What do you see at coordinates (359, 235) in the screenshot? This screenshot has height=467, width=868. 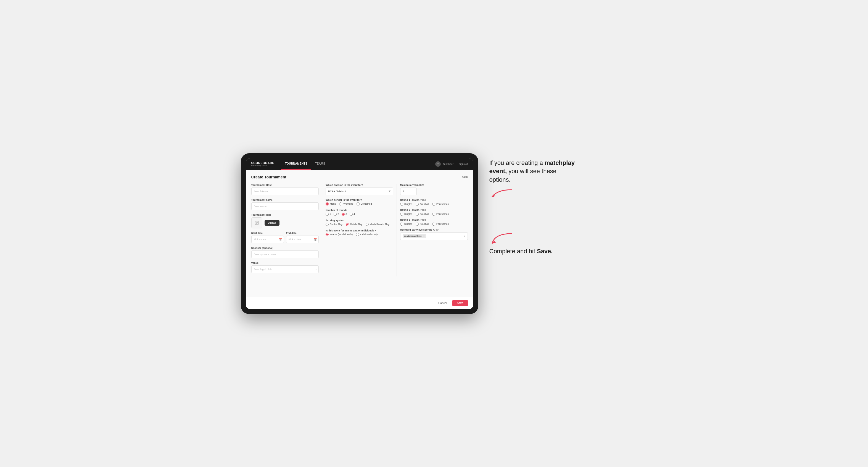 I see `teams-radio-group: Teams (+Individuals) Individuals Only` at bounding box center [359, 235].